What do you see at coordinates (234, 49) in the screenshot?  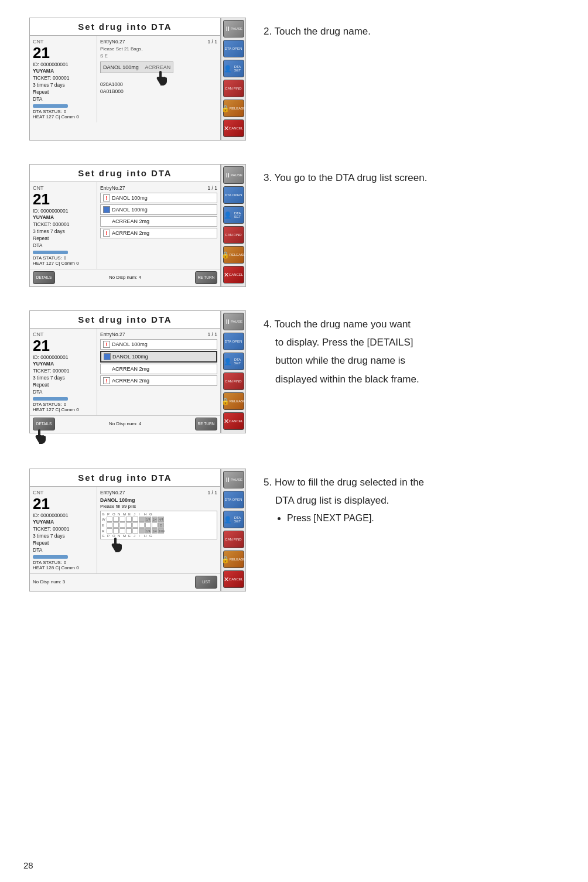 I see `btn-dta-open-label-1: DTA OPEN` at bounding box center [234, 49].